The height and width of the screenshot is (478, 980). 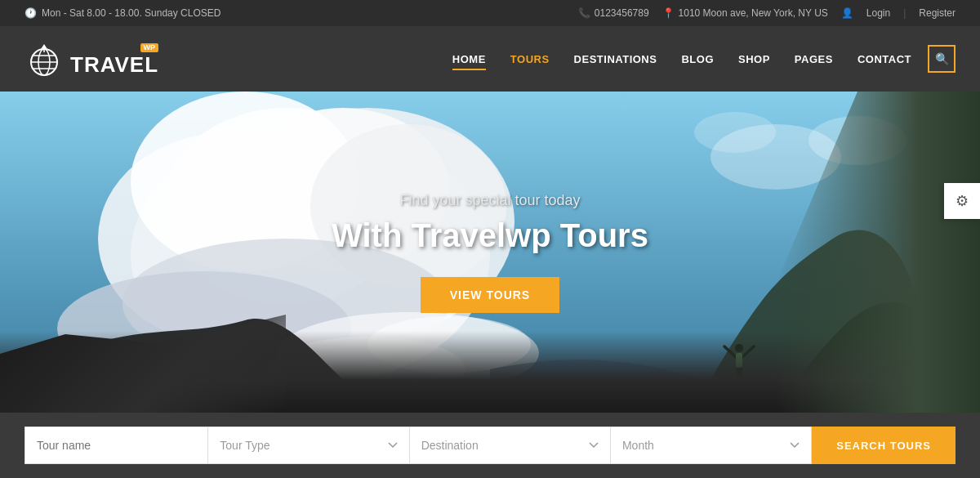 I want to click on phone-icon: 📞, so click(x=585, y=13).